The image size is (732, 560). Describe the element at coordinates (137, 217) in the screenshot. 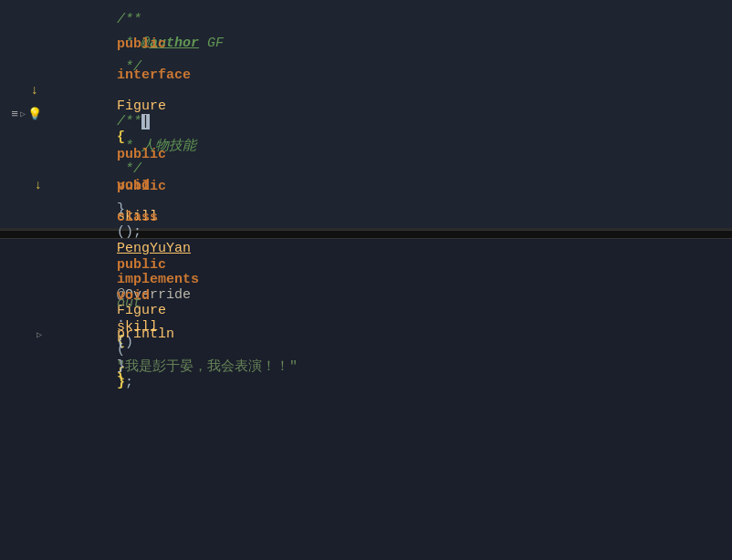

I see `keyword-class: class` at that location.